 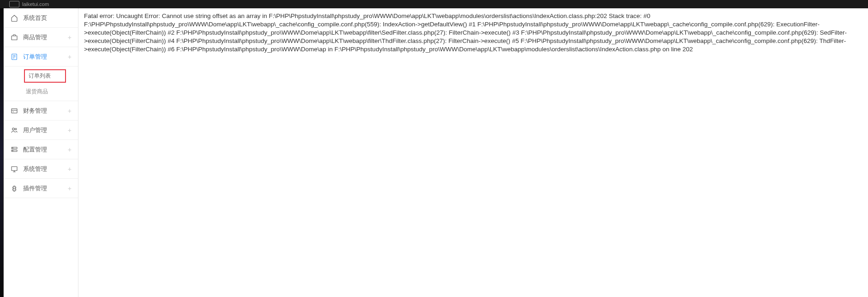 I want to click on nav-label: 插件管理, so click(x=45, y=188).